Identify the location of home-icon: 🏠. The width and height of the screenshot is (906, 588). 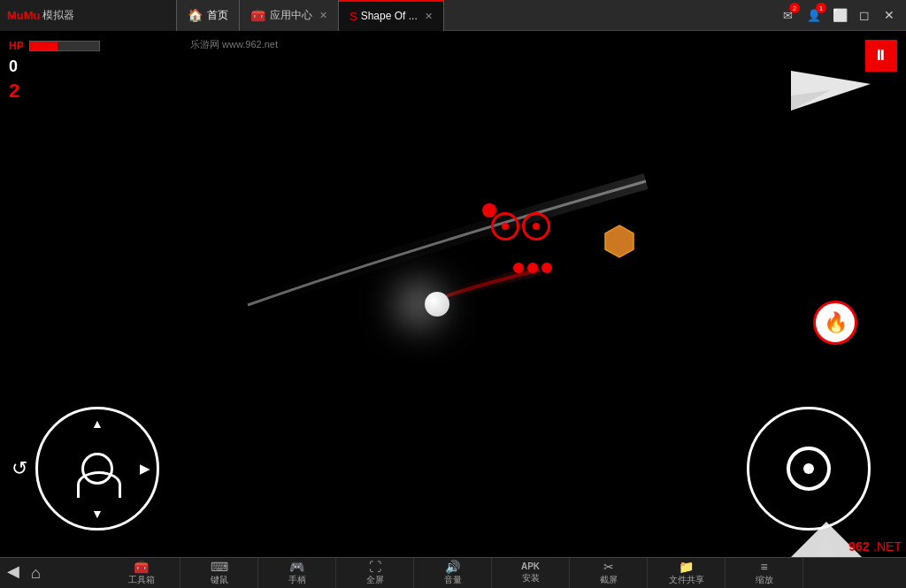
(195, 15).